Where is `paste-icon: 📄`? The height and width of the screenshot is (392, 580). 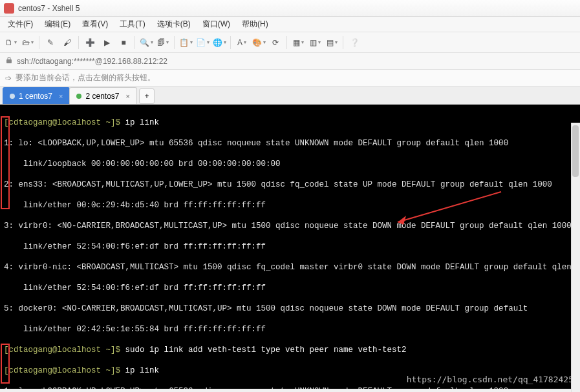 paste-icon: 📄 is located at coordinates (202, 43).